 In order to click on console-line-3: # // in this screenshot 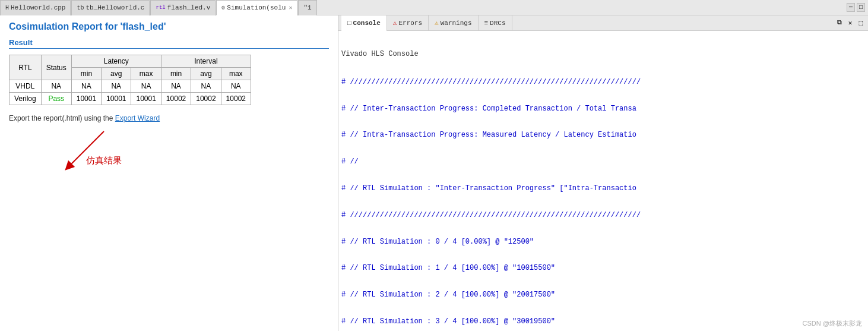, I will do `click(603, 162)`.